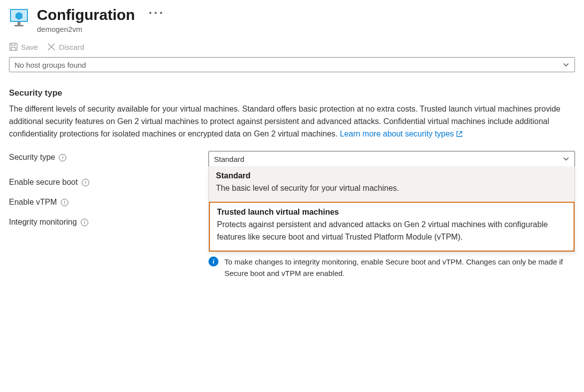 This screenshot has height=392, width=584. What do you see at coordinates (156, 13) in the screenshot?
I see `more-icon: • • •` at bounding box center [156, 13].